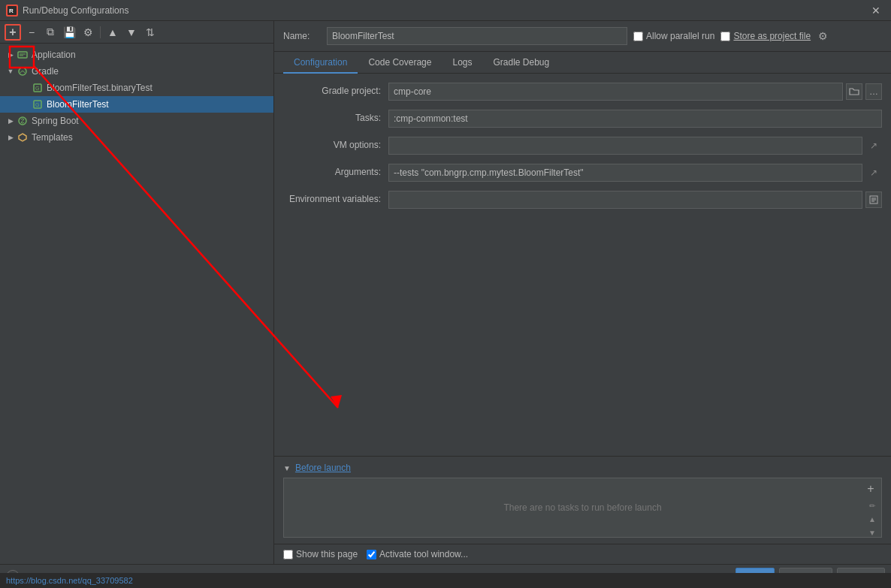 The height and width of the screenshot is (588, 891). I want to click on env-variables-row: Environment variables:, so click(583, 201).